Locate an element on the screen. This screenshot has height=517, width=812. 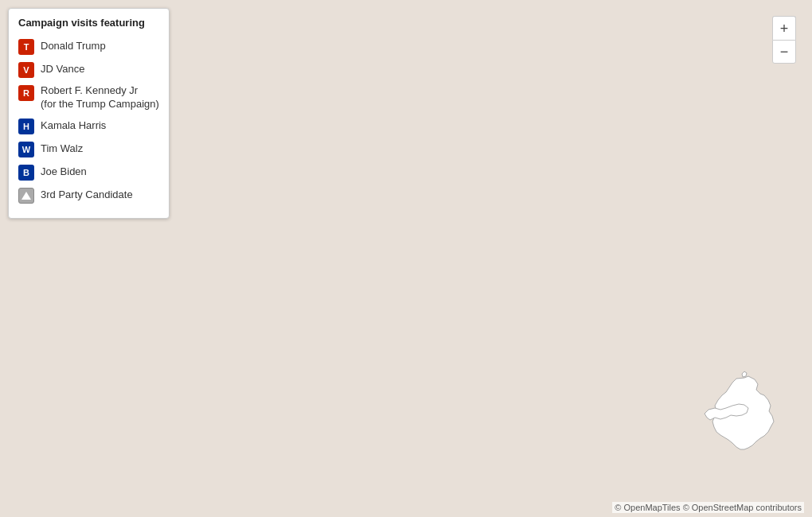
legend-item-walz: WTim Walz is located at coordinates (89, 150).